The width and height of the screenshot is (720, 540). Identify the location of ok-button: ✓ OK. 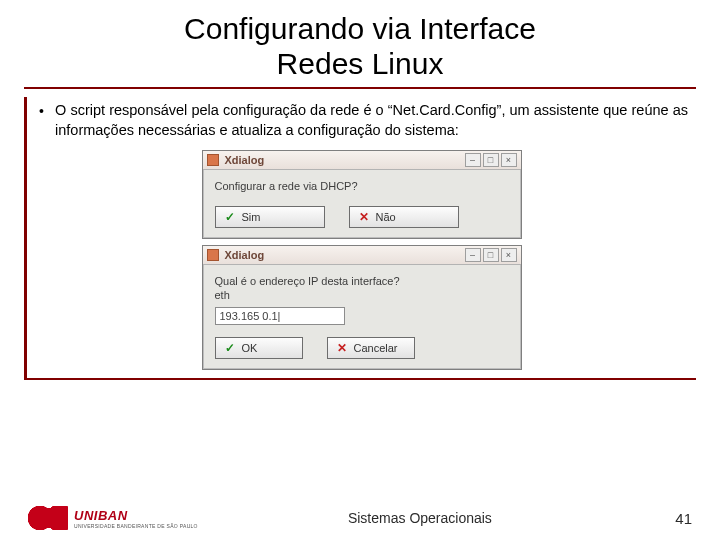
(259, 348).